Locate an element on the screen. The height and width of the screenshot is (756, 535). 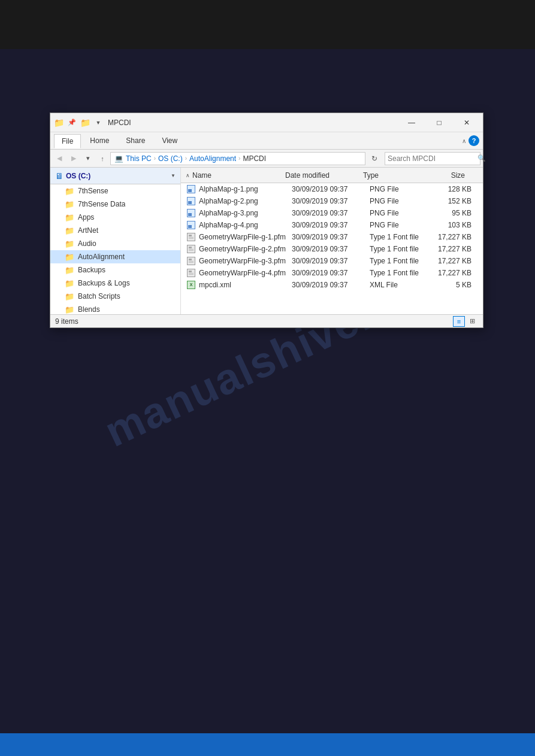
os-drive-icon: 🖥 is located at coordinates (59, 176).